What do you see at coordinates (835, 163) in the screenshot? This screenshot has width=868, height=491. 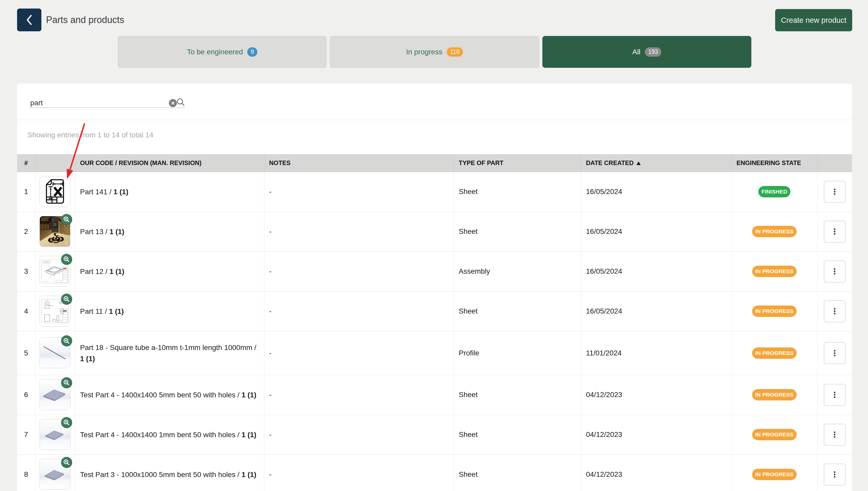 I see `column-header-actions` at bounding box center [835, 163].